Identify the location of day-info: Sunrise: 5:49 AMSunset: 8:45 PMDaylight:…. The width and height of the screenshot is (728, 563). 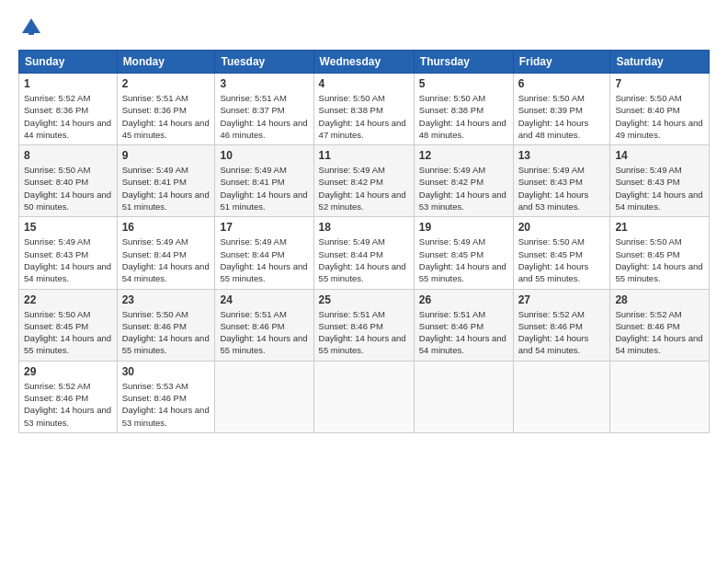
(463, 259).